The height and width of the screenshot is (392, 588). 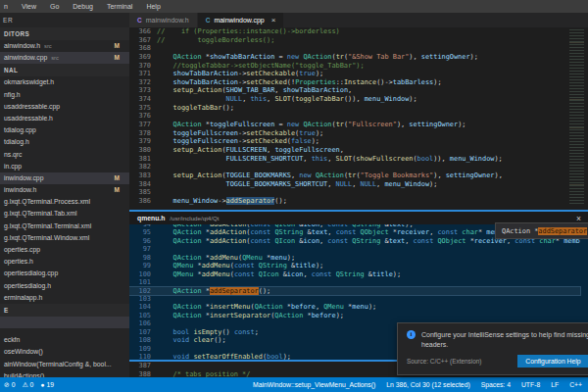 What do you see at coordinates (349, 74) in the screenshot?
I see `code-line-371: 371 showTabBarAction->setCheckable(true)…` at bounding box center [349, 74].